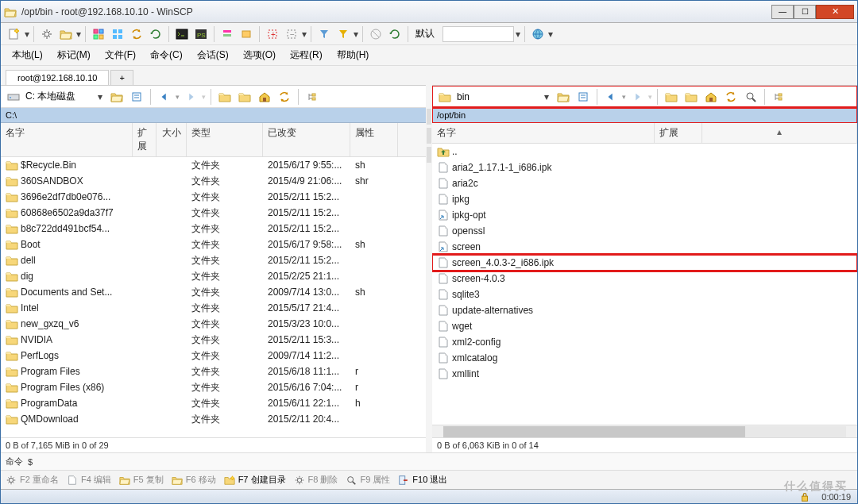 The image size is (858, 504). I want to click on remote-fwd-icon, so click(637, 97).